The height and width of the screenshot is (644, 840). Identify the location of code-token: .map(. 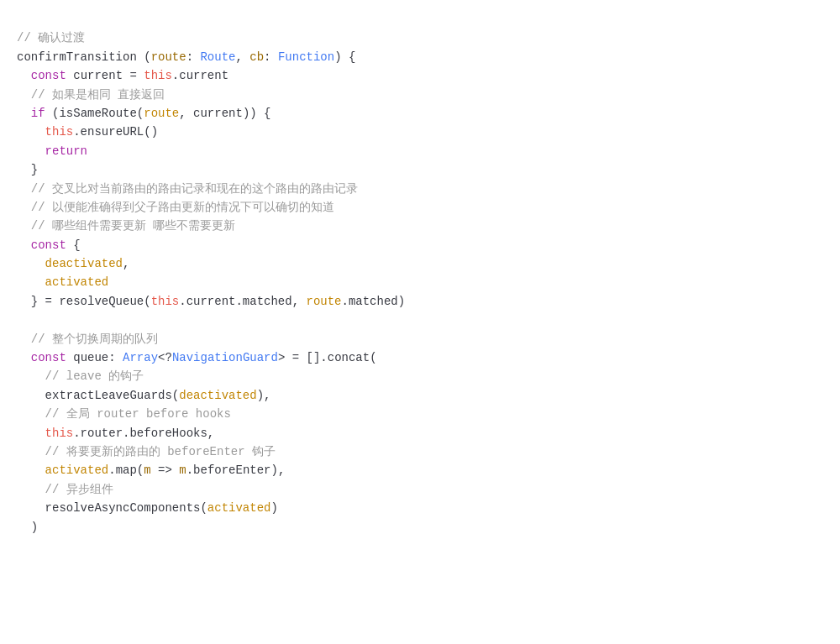
(126, 470).